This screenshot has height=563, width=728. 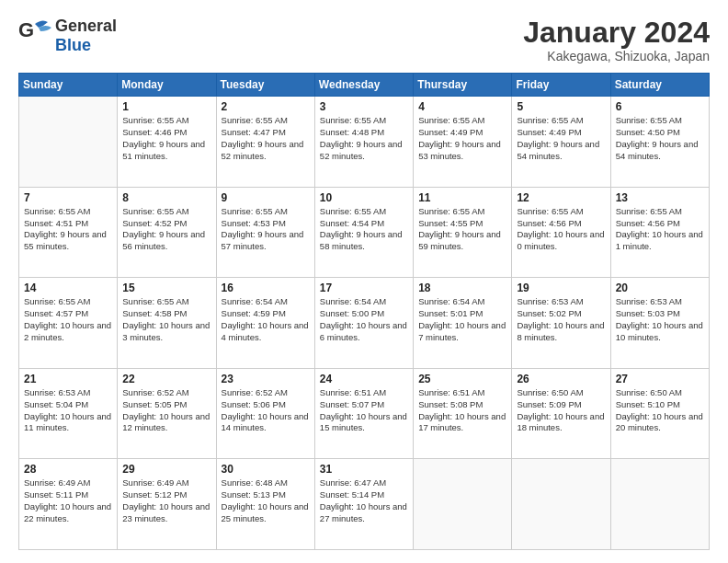 What do you see at coordinates (166, 469) in the screenshot?
I see `day-number: 29` at bounding box center [166, 469].